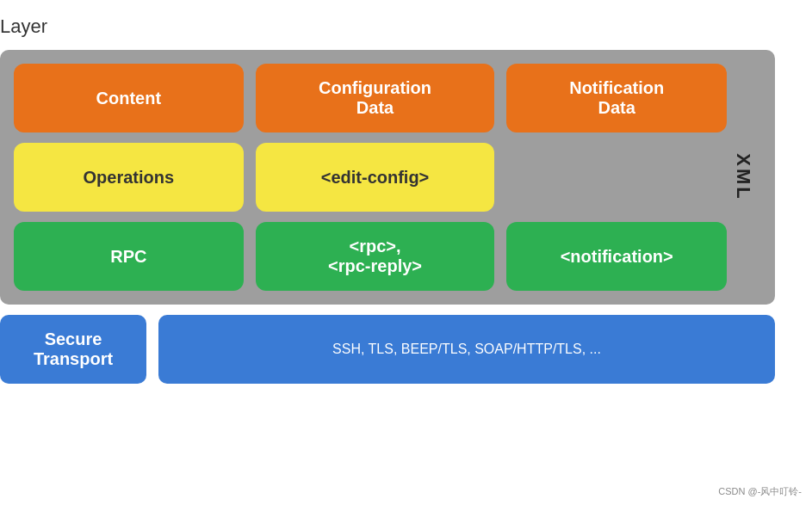  Describe the element at coordinates (375, 256) in the screenshot. I see `rpc-reply-cell: <rpc>, <rpc-reply>` at that location.